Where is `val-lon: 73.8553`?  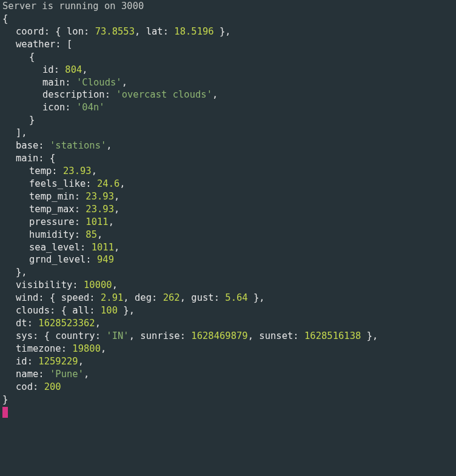 val-lon: 73.8553 is located at coordinates (115, 32).